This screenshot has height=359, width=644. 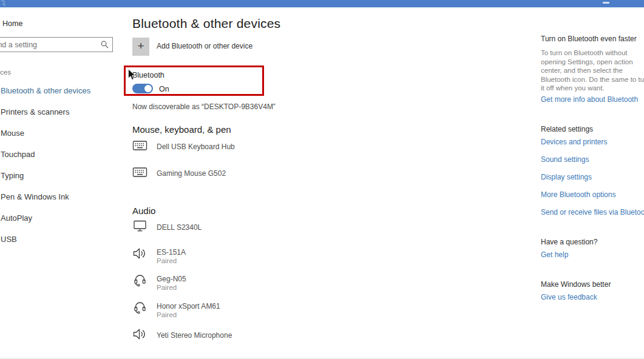 What do you see at coordinates (104, 45) in the screenshot?
I see `search-icon` at bounding box center [104, 45].